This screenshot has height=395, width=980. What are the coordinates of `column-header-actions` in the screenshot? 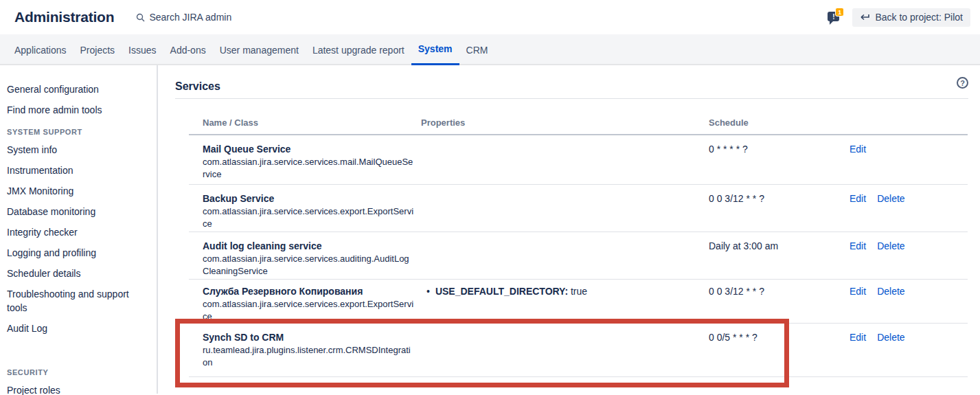 It's located at (909, 126).